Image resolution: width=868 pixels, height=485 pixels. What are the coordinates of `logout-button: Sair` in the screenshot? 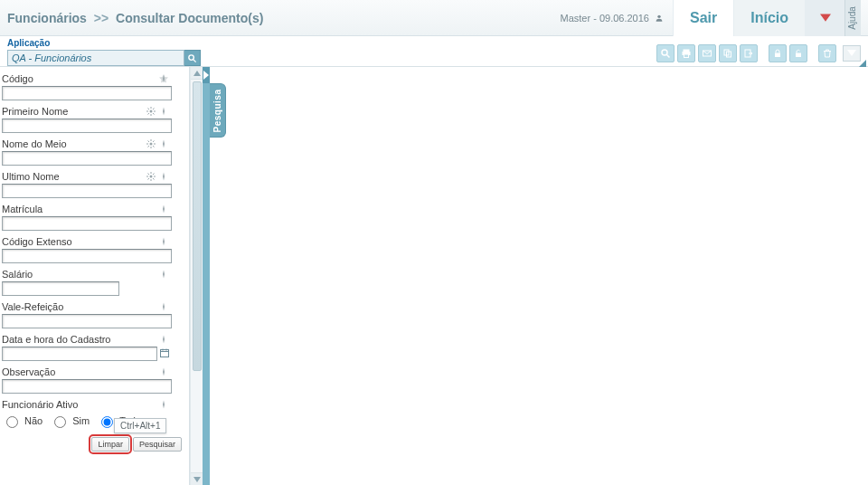 It's located at (703, 18).